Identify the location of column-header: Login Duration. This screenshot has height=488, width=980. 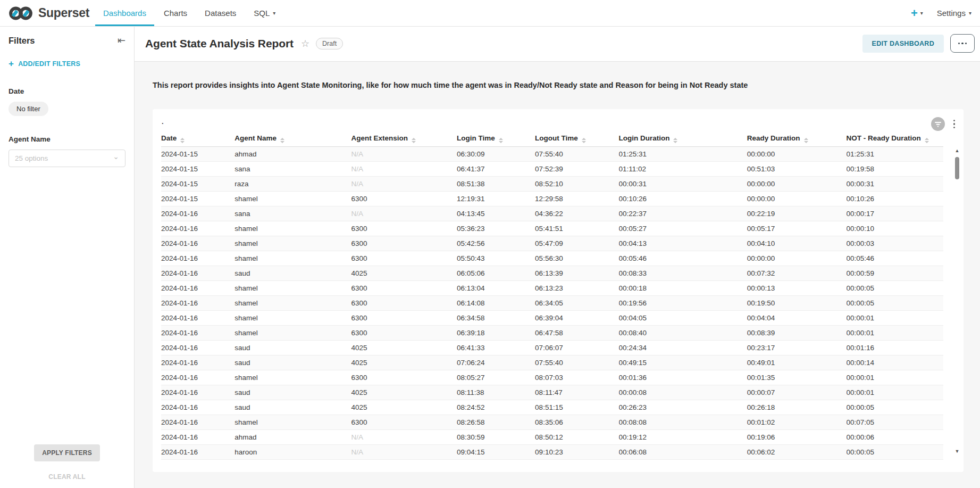
(683, 139).